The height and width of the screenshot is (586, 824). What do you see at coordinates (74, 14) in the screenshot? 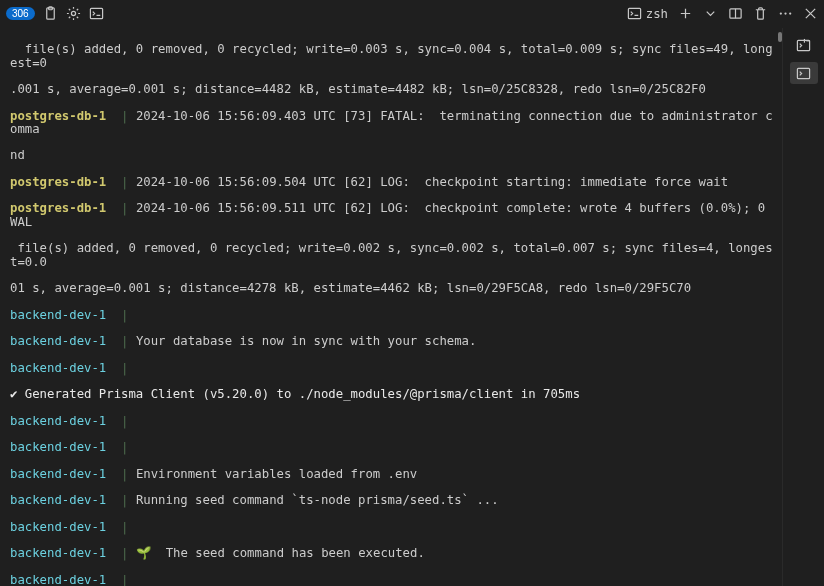
I see `gear-icon` at bounding box center [74, 14].